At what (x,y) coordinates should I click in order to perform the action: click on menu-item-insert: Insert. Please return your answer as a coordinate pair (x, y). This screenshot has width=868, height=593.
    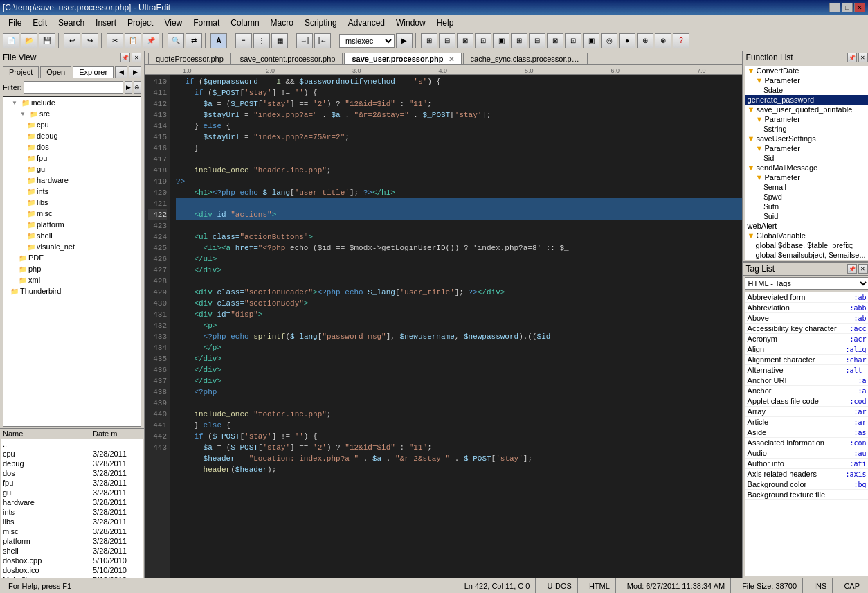
    Looking at the image, I should click on (106, 23).